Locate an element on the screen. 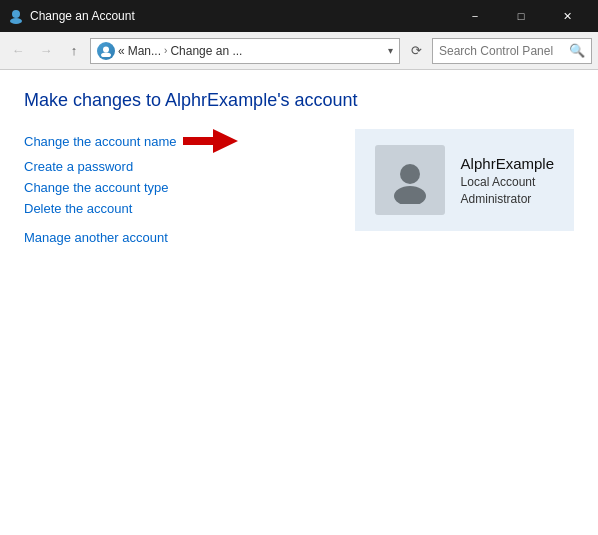  change-name-row: Change the account name is located at coordinates (180, 141).